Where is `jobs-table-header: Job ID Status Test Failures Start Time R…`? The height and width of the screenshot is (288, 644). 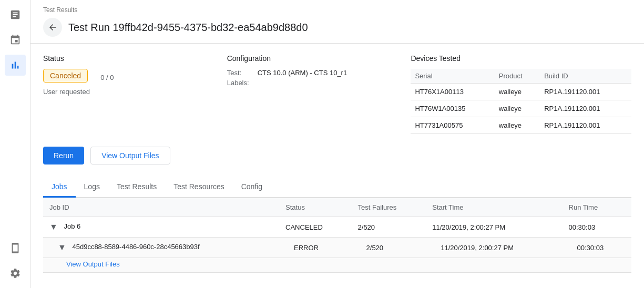 jobs-table-header: Job ID Status Test Failures Start Time R… is located at coordinates (338, 208).